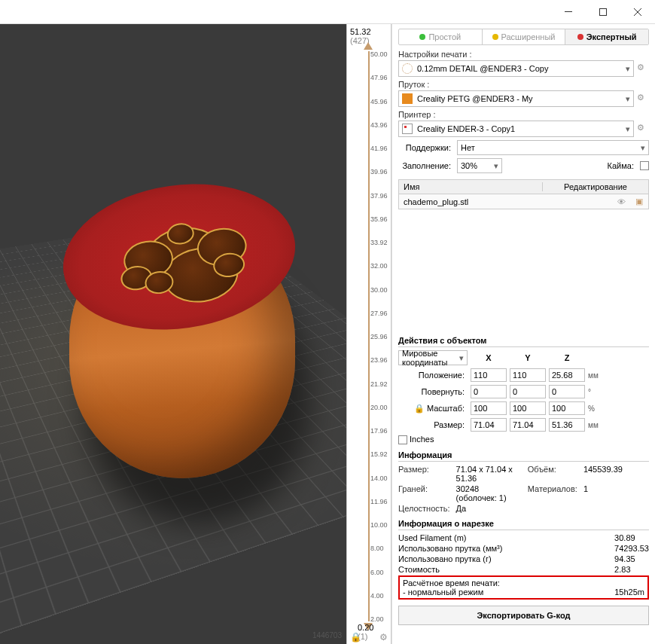 This screenshot has height=644, width=655. Describe the element at coordinates (355, 637) in the screenshot. I see `ruler-lock-icon: 🔒` at that location.